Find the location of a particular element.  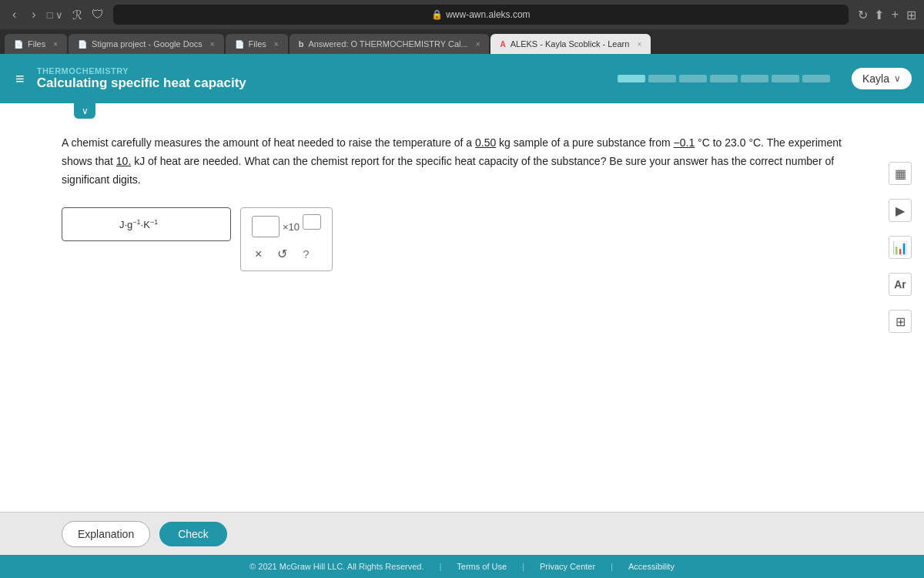

tab-stigma: 📄 Stigma project - Google Docs × is located at coordinates (146, 44).